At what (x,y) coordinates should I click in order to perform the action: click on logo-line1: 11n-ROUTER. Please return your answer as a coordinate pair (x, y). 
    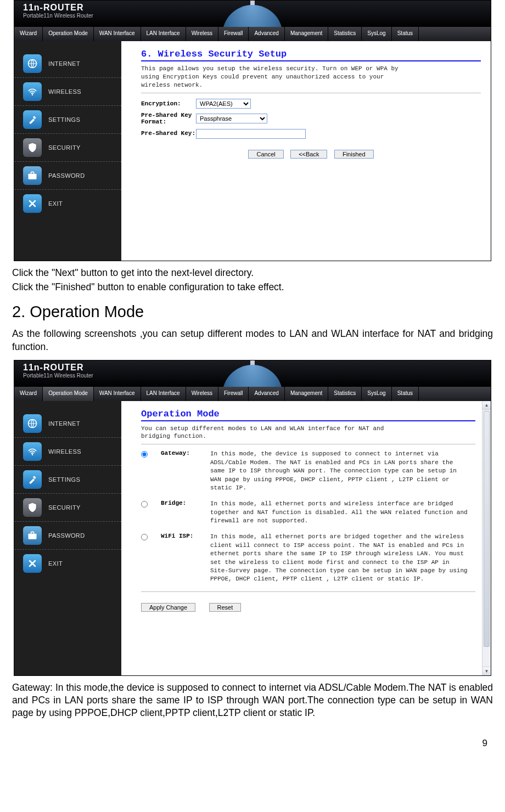
    Looking at the image, I should click on (58, 368).